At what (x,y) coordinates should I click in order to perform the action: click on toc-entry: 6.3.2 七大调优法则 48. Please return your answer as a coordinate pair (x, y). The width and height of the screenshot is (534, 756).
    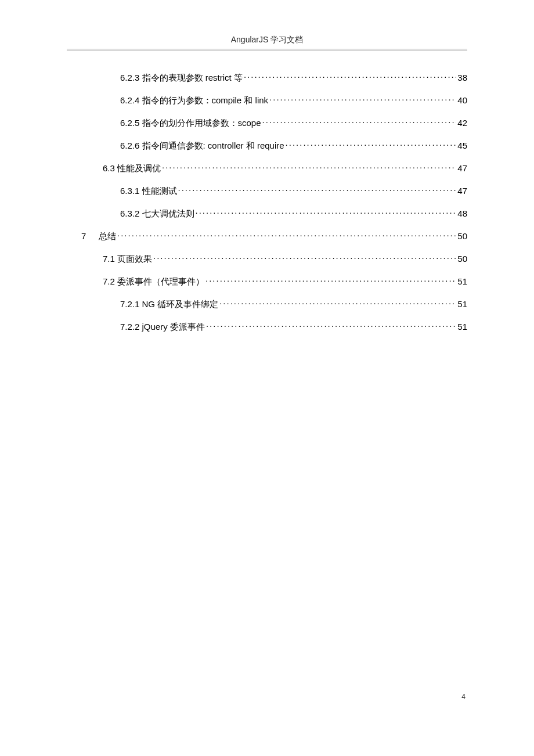
    Looking at the image, I should click on (267, 214).